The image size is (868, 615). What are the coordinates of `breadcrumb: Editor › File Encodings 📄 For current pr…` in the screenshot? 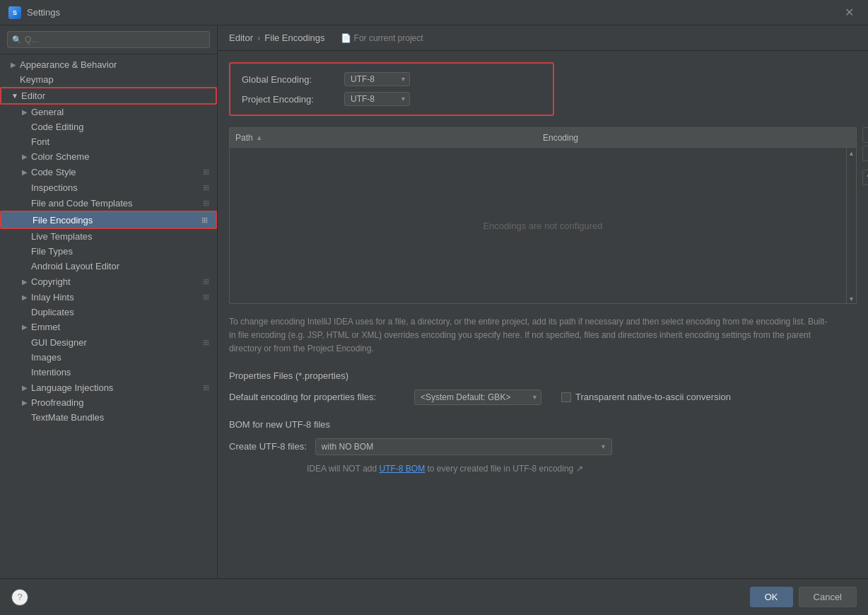 It's located at (543, 38).